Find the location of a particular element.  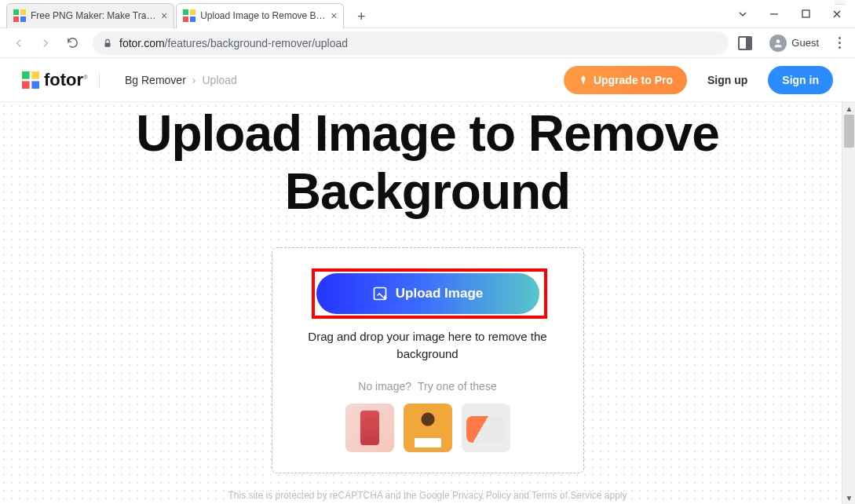

profile-button: Guest is located at coordinates (795, 43).